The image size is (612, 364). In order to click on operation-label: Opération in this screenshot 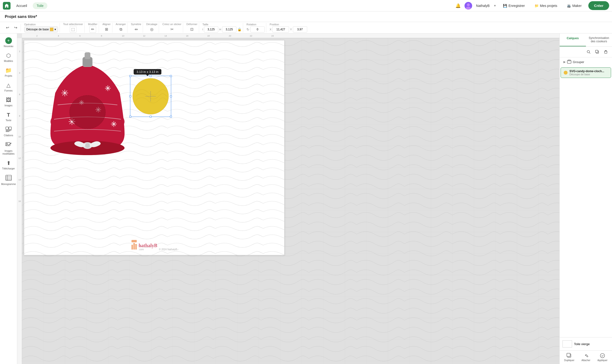, I will do `click(41, 25)`.